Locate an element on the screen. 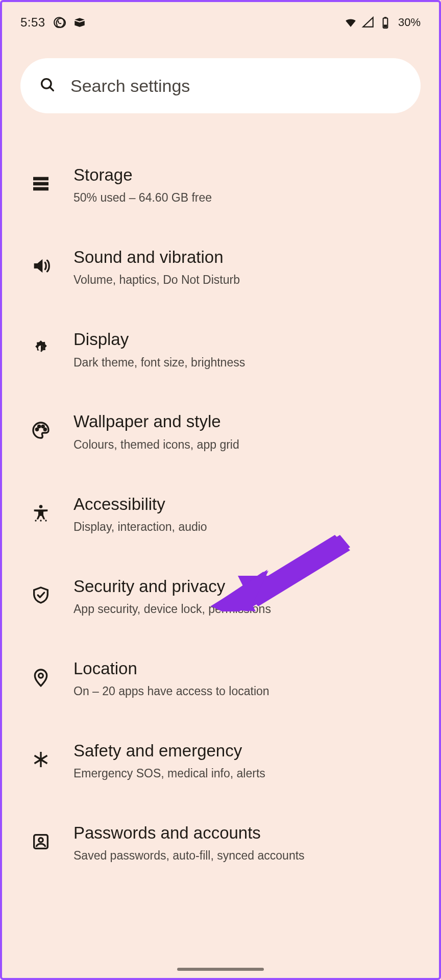 Image resolution: width=441 pixels, height=980 pixels. wifi-icon is located at coordinates (351, 22).